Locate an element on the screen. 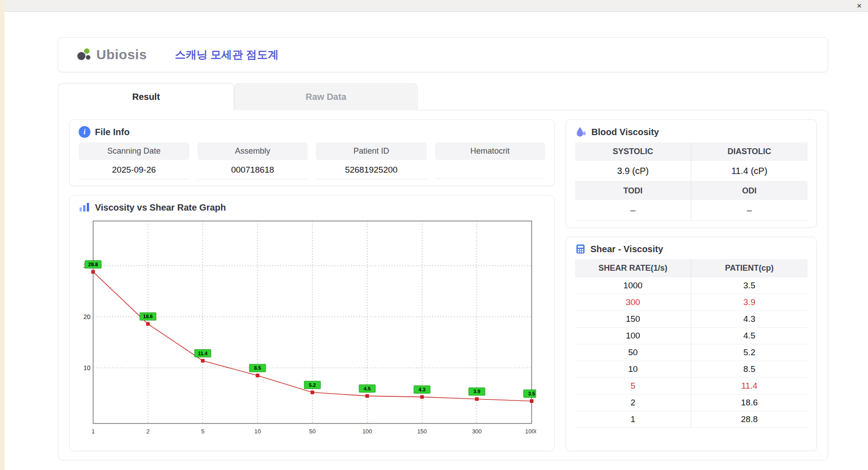 This screenshot has height=470, width=868. svg-text: 1 is located at coordinates (93, 431).